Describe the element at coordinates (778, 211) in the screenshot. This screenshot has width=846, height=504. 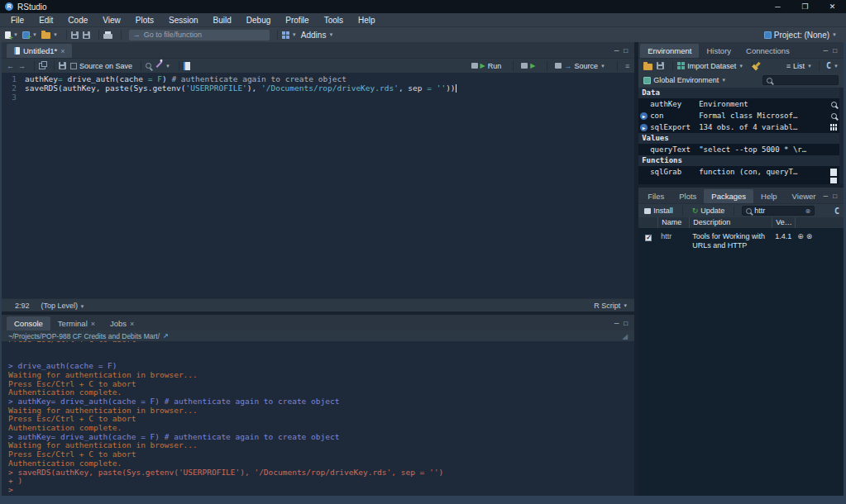
I see `packages-search-input: httr ⊗` at that location.